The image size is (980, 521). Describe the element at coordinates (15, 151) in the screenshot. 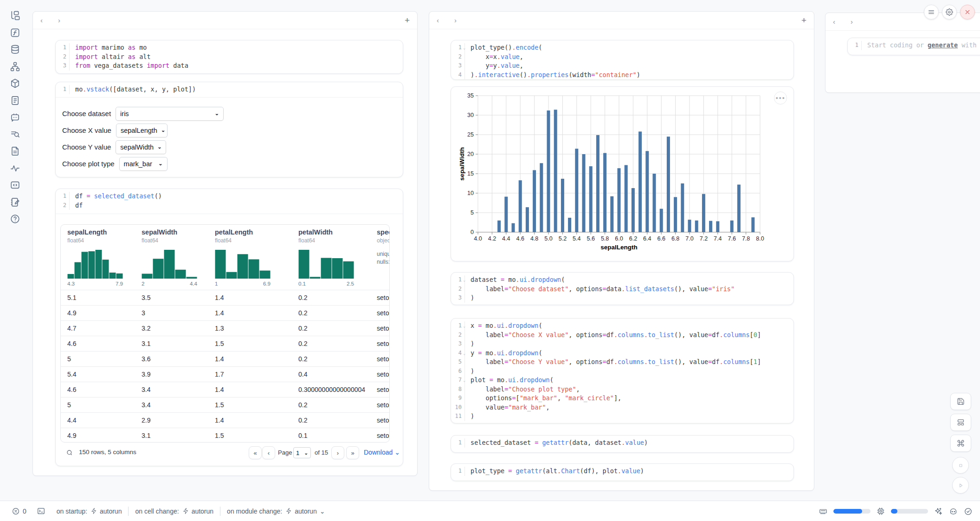

I see `documentation-icon` at that location.